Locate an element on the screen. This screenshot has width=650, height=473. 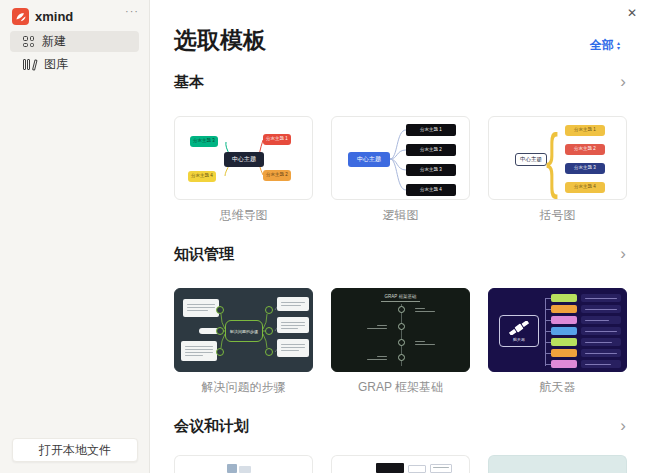
section-title: 会议和计划 is located at coordinates (212, 426).